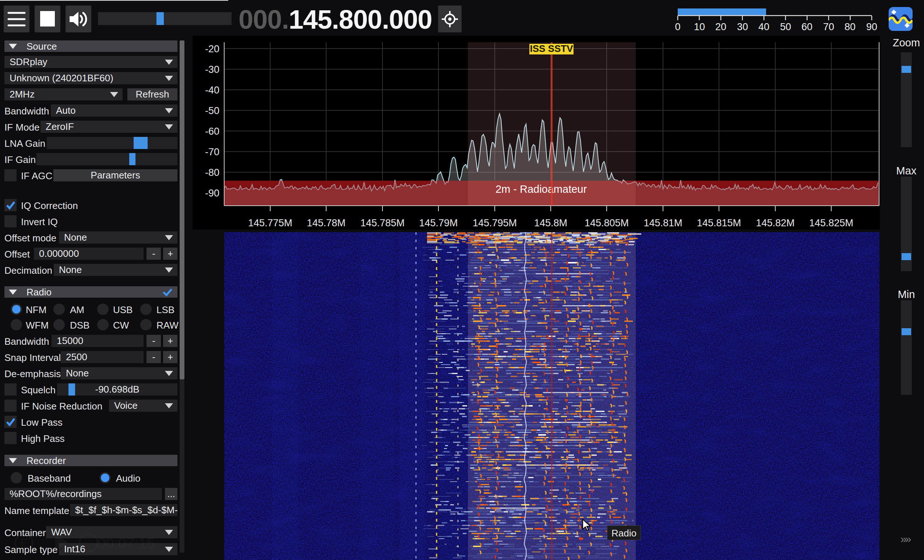 The image size is (924, 560). Describe the element at coordinates (212, 193) in the screenshot. I see `svg-text: -90` at that location.